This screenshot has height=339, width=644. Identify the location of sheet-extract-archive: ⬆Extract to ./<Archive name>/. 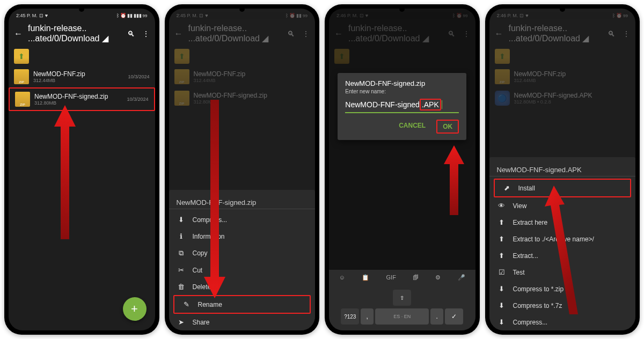
(562, 239).